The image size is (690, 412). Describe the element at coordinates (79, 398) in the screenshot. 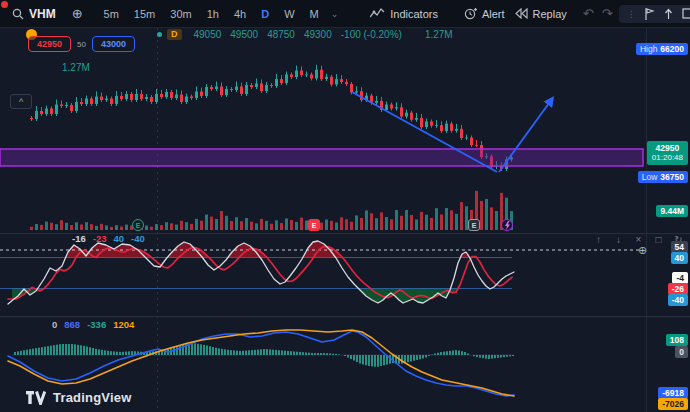

I see `tradingview-watermark: TradingView` at that location.